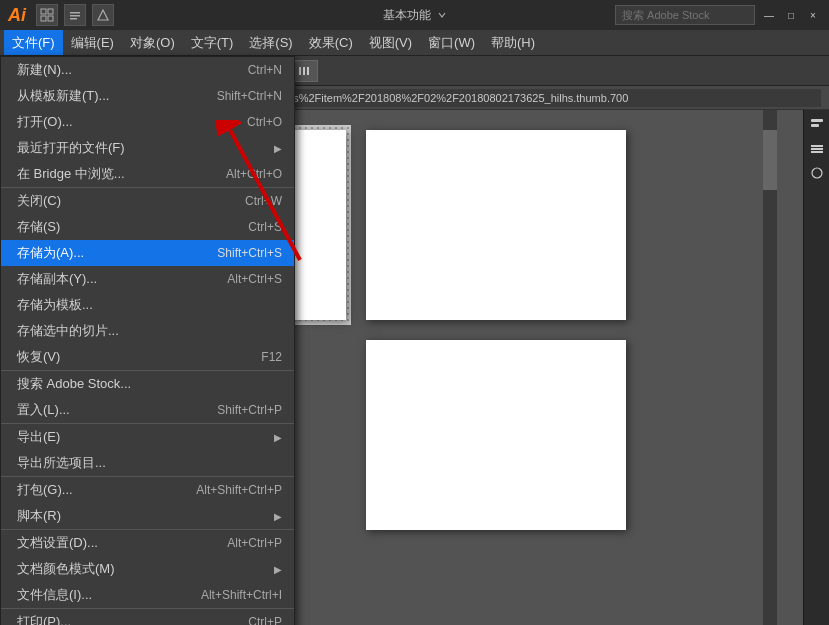 The width and height of the screenshot is (829, 625). What do you see at coordinates (148, 96) in the screenshot?
I see `menu-item-new-from-template: 从模板新建(T)... Shift+Ctrl+N` at bounding box center [148, 96].